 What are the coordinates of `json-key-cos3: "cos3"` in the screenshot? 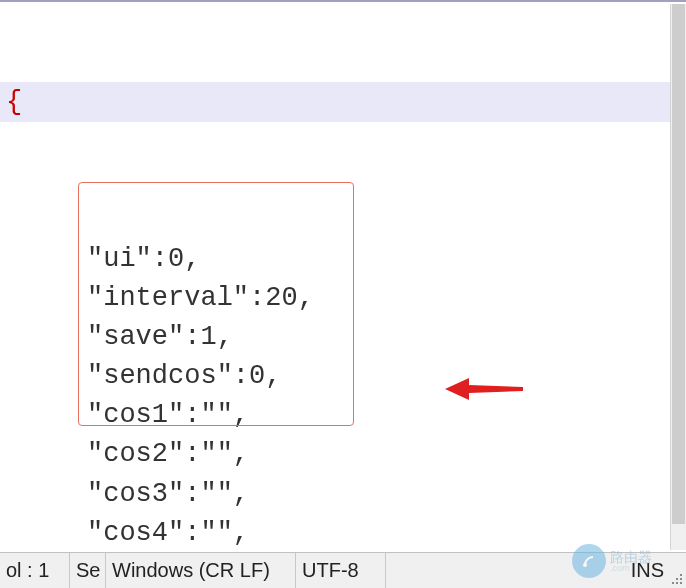 It's located at (136, 494).